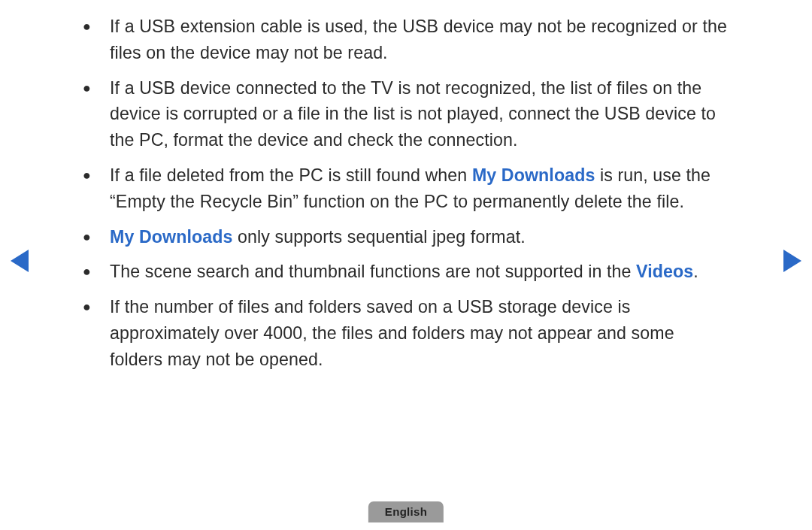 This screenshot has height=530, width=812. I want to click on list-item: ●If the number of files and folders save…, so click(406, 333).